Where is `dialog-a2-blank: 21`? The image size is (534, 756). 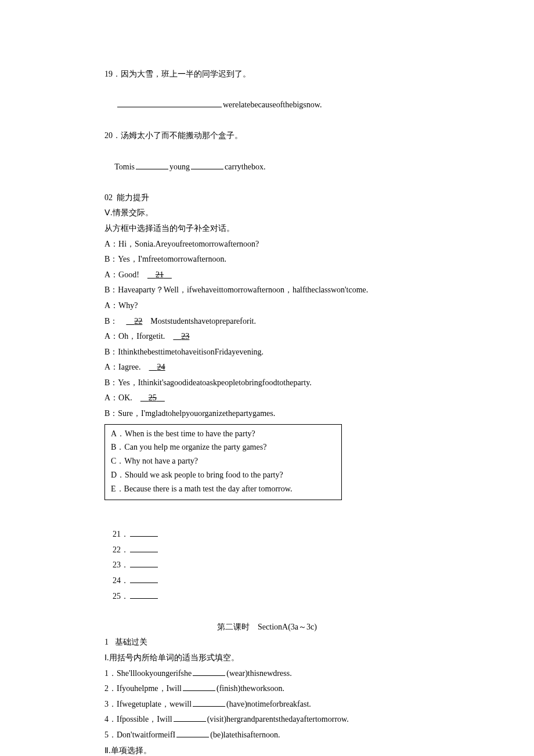 dialog-a2-blank: 21 is located at coordinates (160, 275).